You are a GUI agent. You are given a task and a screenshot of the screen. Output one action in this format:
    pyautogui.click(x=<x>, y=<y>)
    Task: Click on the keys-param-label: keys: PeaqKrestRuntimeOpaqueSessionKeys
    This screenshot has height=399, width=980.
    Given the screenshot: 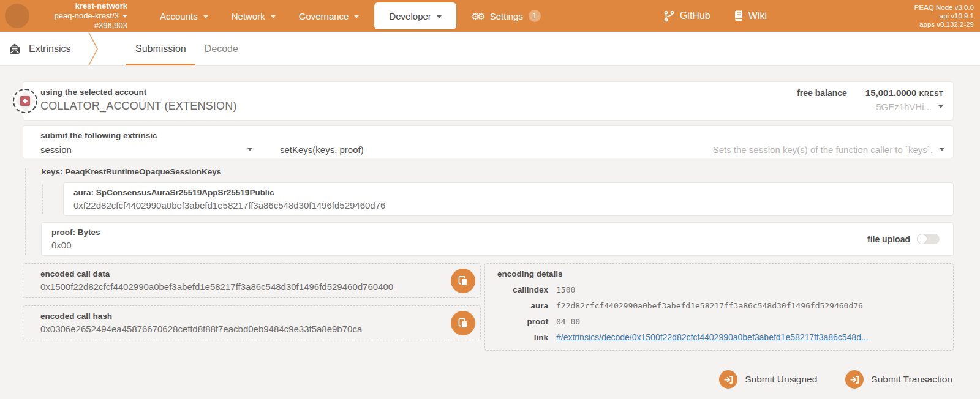 What is the action you would take?
    pyautogui.click(x=497, y=171)
    